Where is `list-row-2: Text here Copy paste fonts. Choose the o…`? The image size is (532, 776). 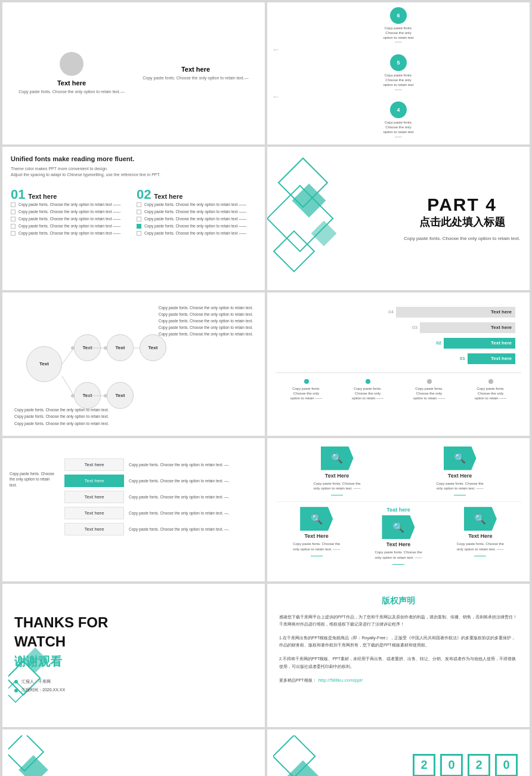
list-row-2: Text here Copy paste fonts. Choose the o… is located at coordinates (160, 481).